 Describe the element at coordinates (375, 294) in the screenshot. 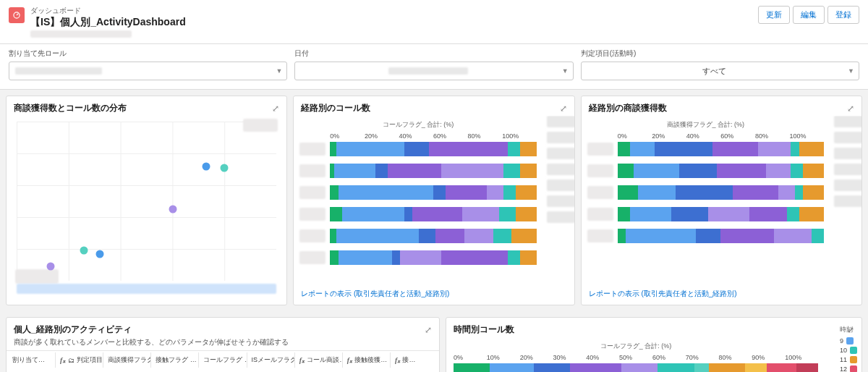

I see `report-link: レポートの表示 (取引先責任者と活動_経路別)` at that location.